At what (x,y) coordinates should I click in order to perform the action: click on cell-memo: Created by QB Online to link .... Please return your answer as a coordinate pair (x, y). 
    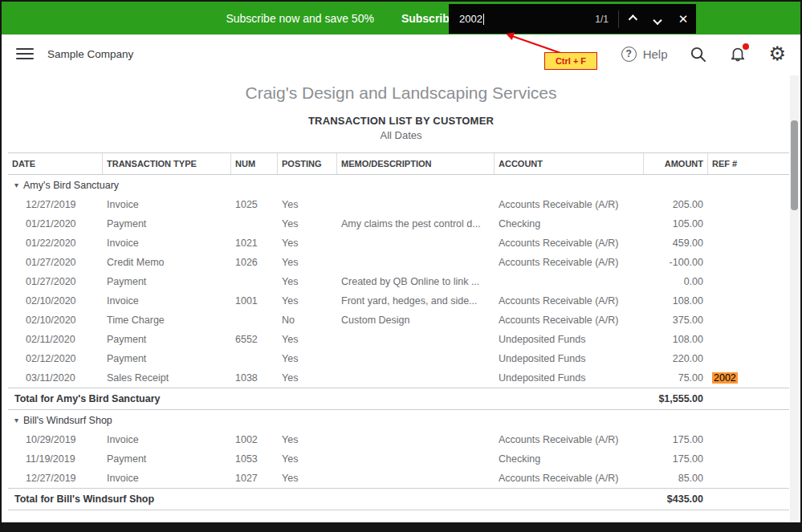
    Looking at the image, I should click on (416, 282).